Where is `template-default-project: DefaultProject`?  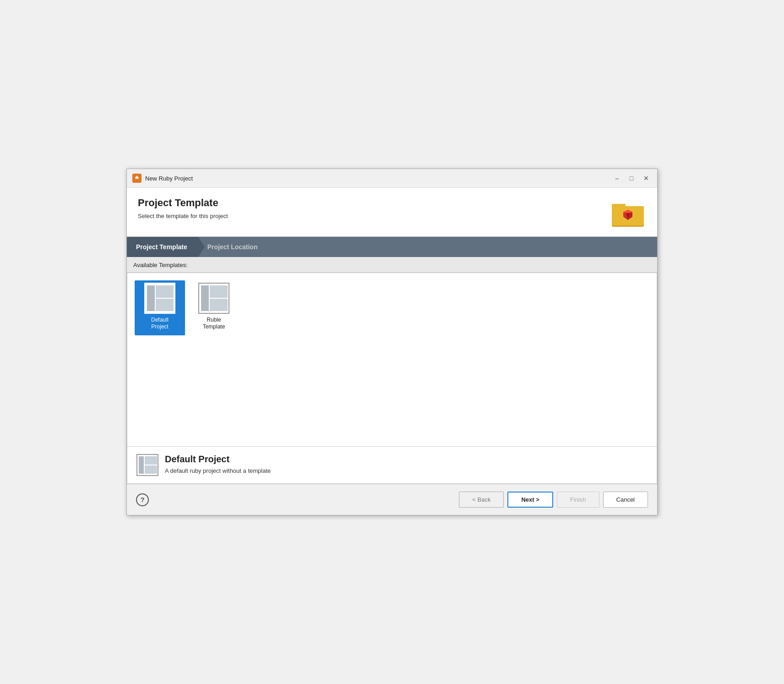
template-default-project: DefaultProject is located at coordinates (160, 308).